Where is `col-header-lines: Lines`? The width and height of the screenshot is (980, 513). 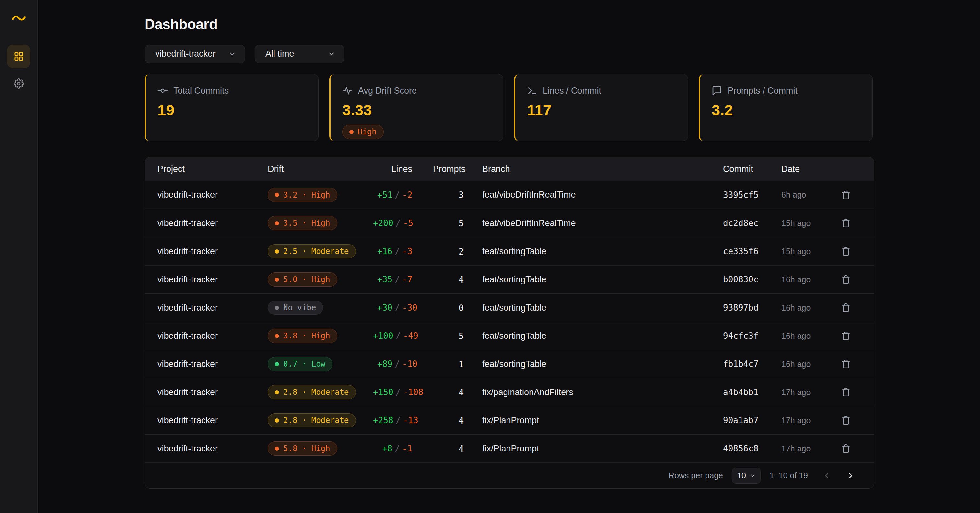 col-header-lines: Lines is located at coordinates (403, 169).